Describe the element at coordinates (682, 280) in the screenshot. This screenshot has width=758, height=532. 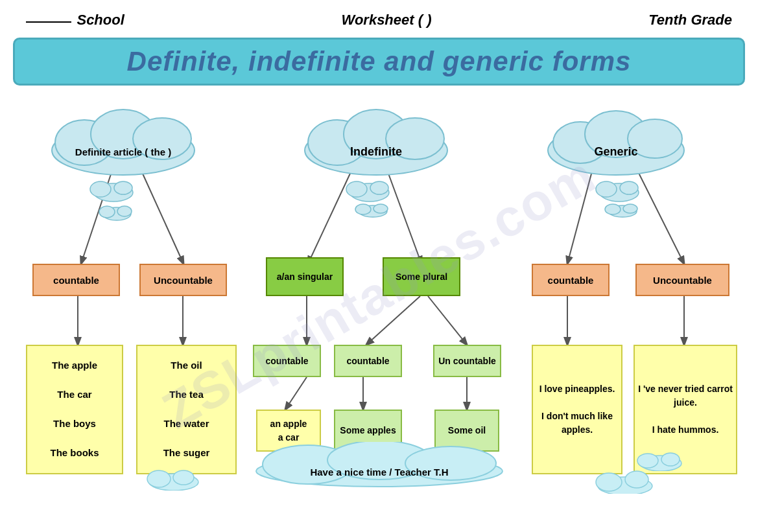
I see `box-uncountable2: Uncountable` at that location.